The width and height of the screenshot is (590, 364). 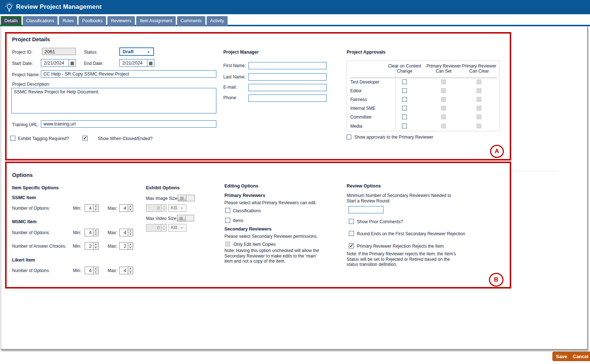 What do you see at coordinates (92, 21) in the screenshot?
I see `tab-poolbooks: Poolbooks` at bounding box center [92, 21].